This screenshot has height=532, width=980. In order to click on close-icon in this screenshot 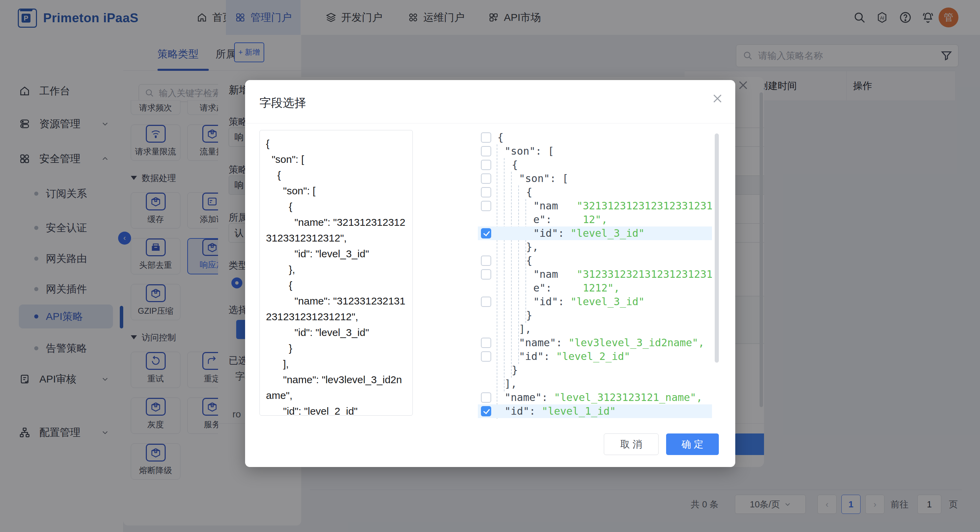, I will do `click(718, 98)`.